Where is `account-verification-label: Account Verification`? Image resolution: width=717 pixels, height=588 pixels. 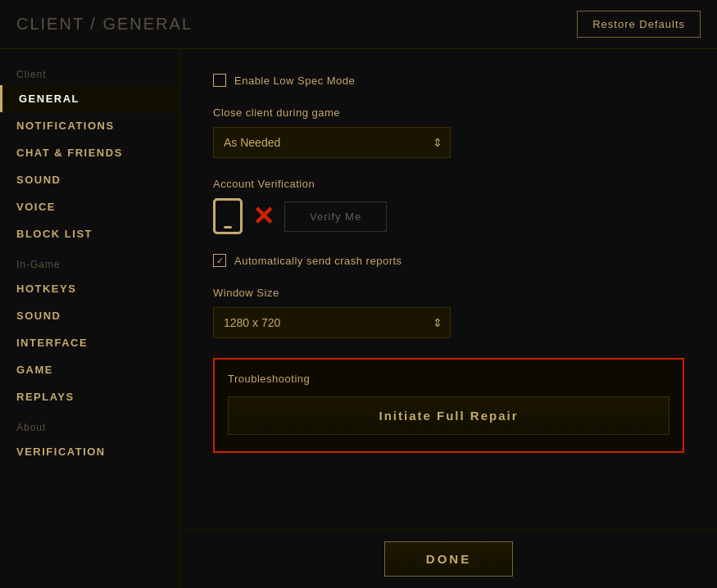 account-verification-label: Account Verification is located at coordinates (449, 183).